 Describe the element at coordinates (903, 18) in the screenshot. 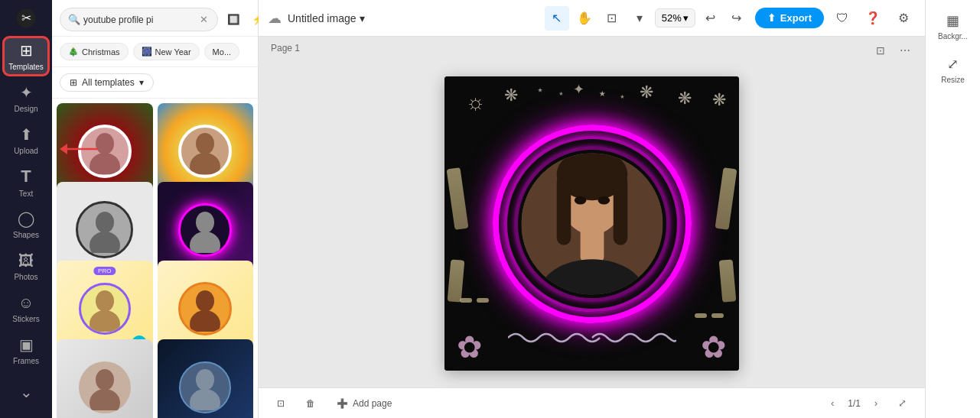

I see `settings-button: ⚙` at that location.